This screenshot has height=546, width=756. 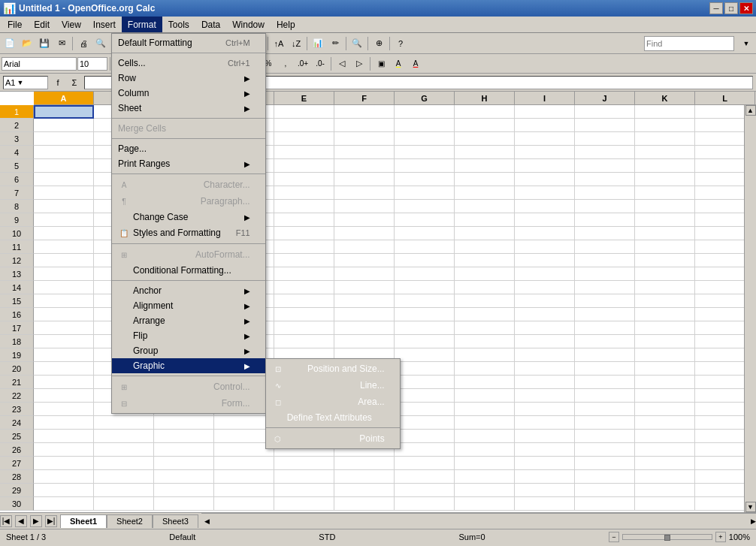 What do you see at coordinates (425, 207) in the screenshot?
I see `cell-G8` at bounding box center [425, 207].